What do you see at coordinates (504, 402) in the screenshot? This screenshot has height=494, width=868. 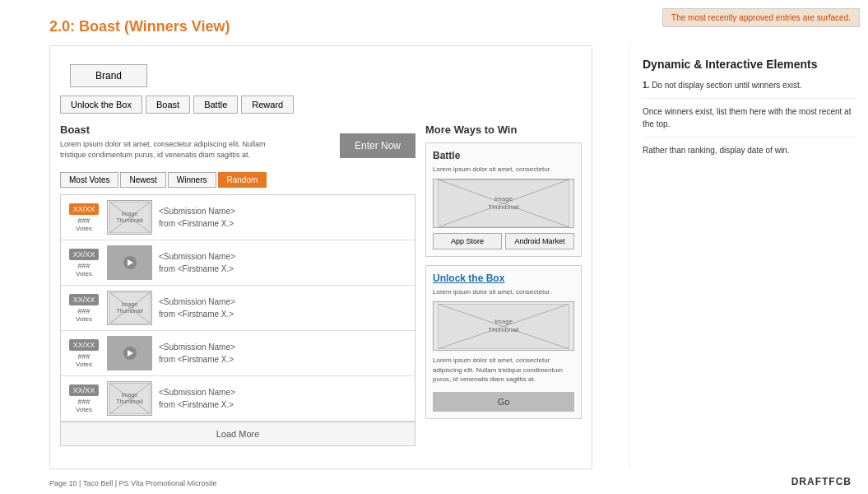 I see `go-button: Go` at bounding box center [504, 402].